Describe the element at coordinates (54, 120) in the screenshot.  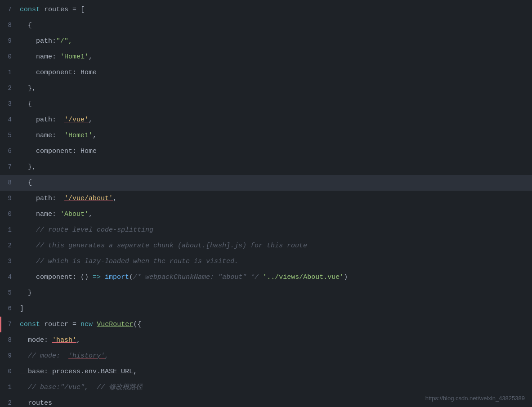
I see `line-content: path: '/vue',` at that location.